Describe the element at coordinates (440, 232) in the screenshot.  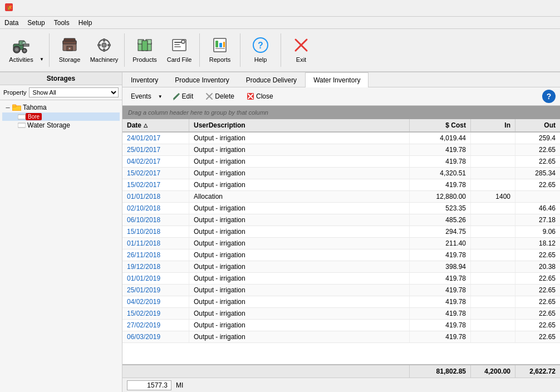
I see `cell-cost: 294.75` at that location.